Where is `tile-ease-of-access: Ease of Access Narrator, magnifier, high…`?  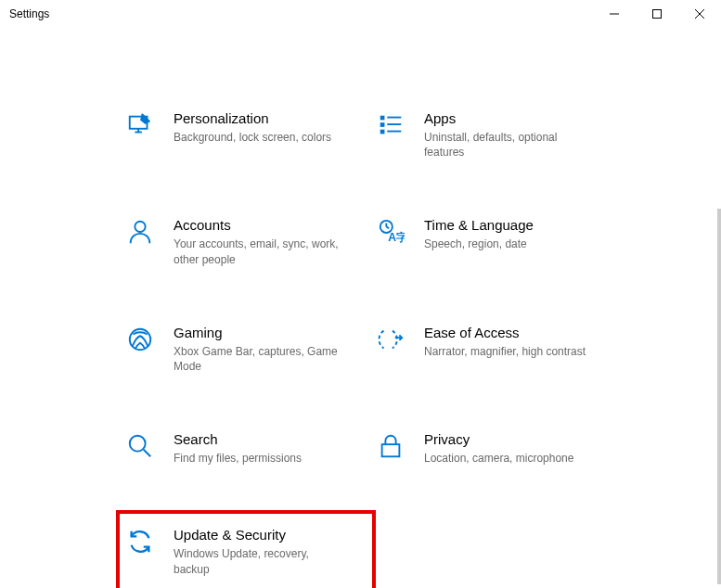
tile-ease-of-access: Ease of Access Narrator, magnifier, high… is located at coordinates (501, 349).